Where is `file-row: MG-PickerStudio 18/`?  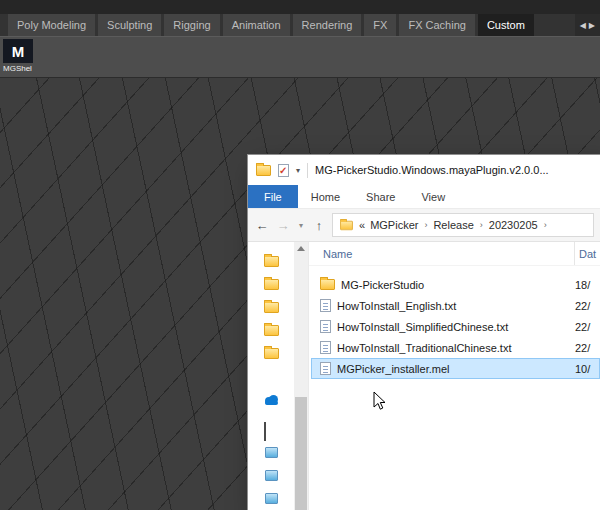
file-row: MG-PickerStudio 18/ is located at coordinates (456, 284).